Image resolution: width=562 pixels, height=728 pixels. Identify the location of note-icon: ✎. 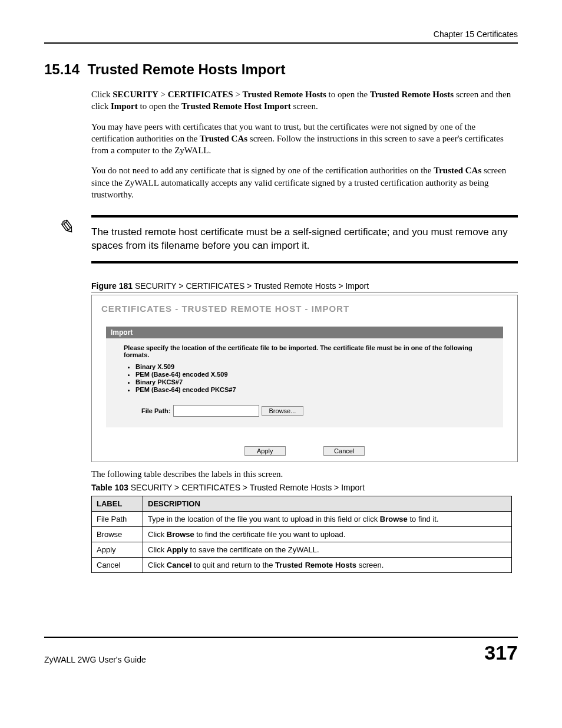
(65, 228).